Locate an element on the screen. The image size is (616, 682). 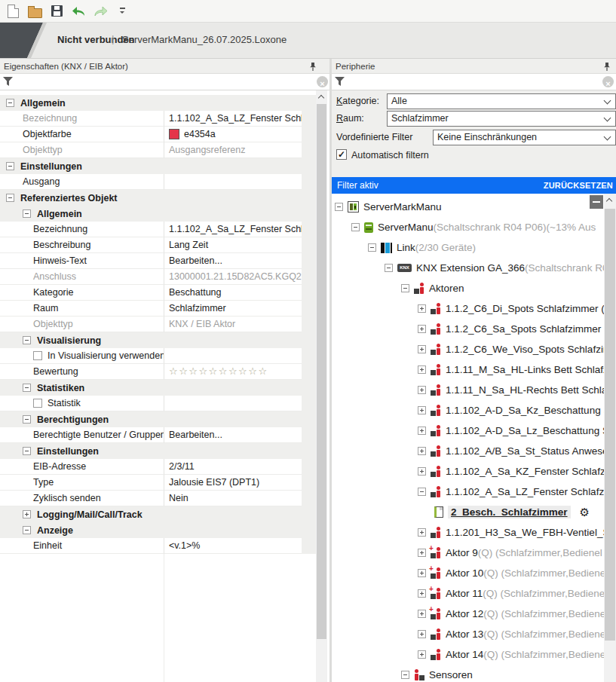
property-group-row: Visualisierung is located at coordinates (158, 341).